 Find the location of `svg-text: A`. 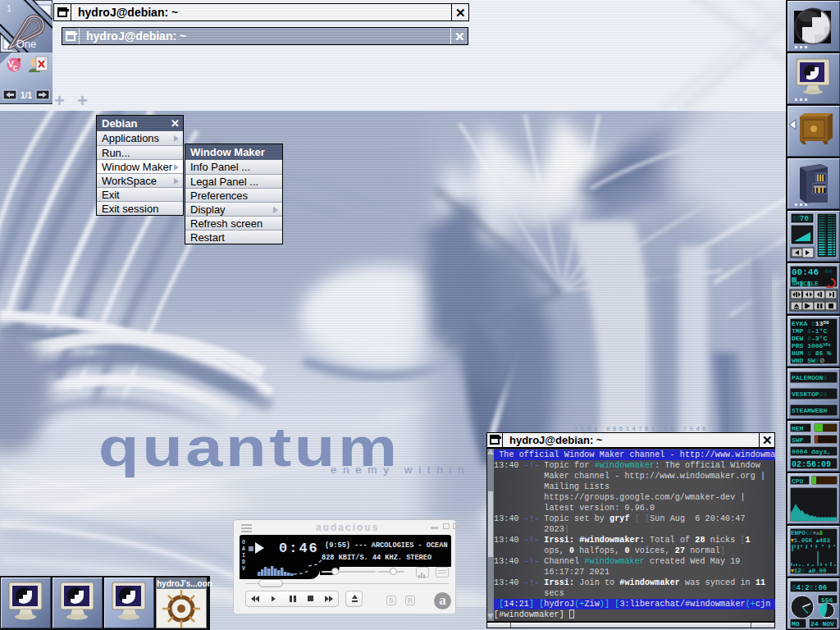

svg-text: A is located at coordinates (244, 550).